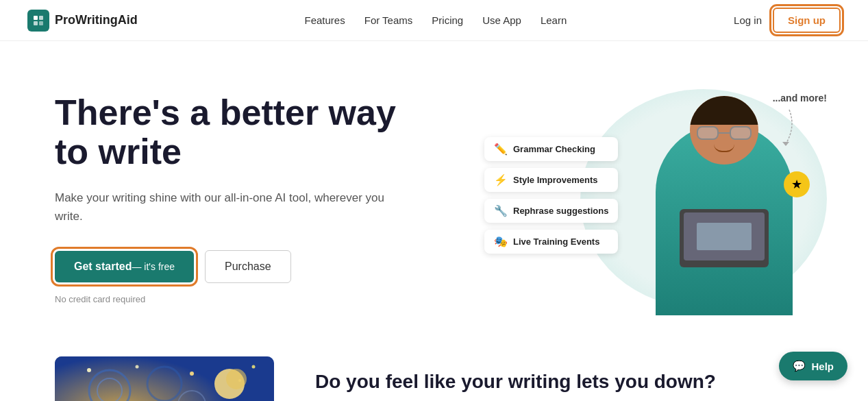  What do you see at coordinates (501, 241) in the screenshot?
I see `training-icon: 🎭` at bounding box center [501, 241].